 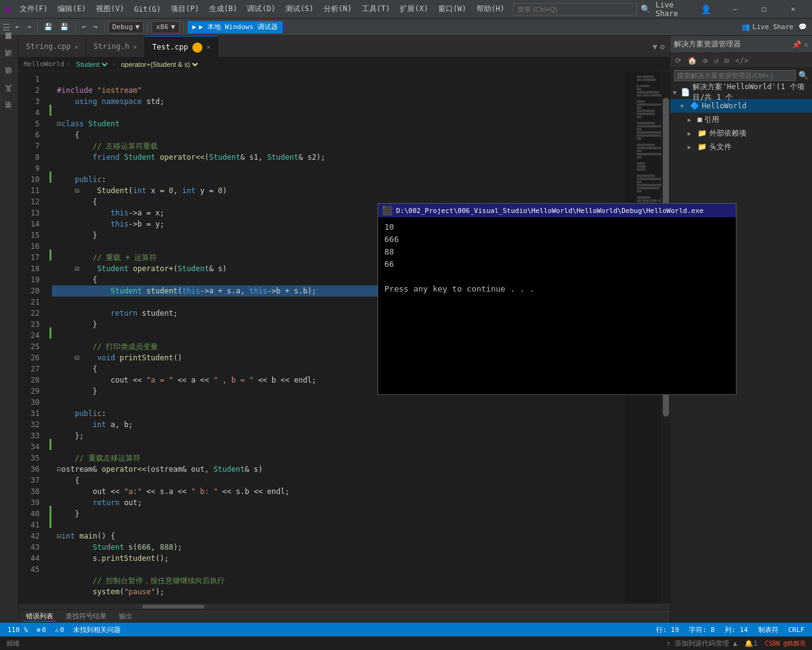 I want to click on toolbar-undo: ↩, so click(x=84, y=27).